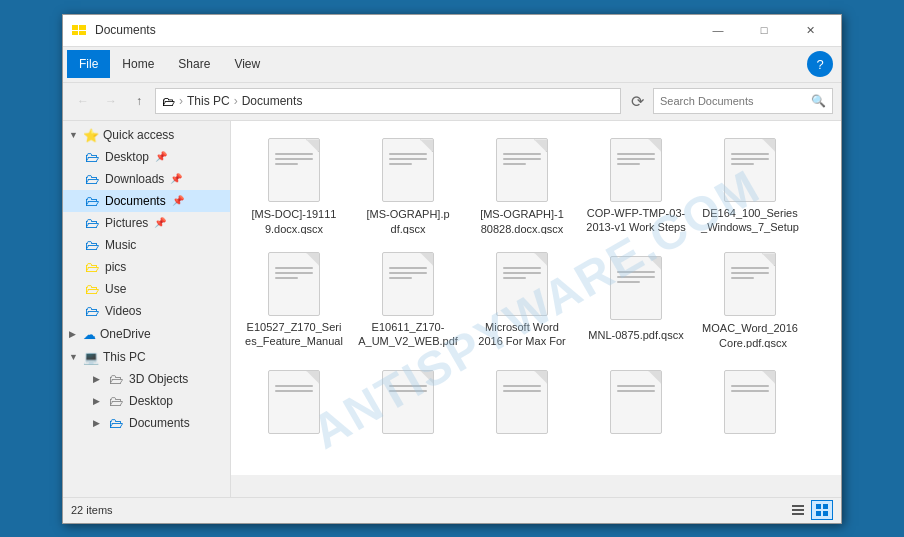 Image resolution: width=904 pixels, height=537 pixels. Describe the element at coordinates (127, 157) in the screenshot. I see `sidebar-item-label: Desktop` at that location.